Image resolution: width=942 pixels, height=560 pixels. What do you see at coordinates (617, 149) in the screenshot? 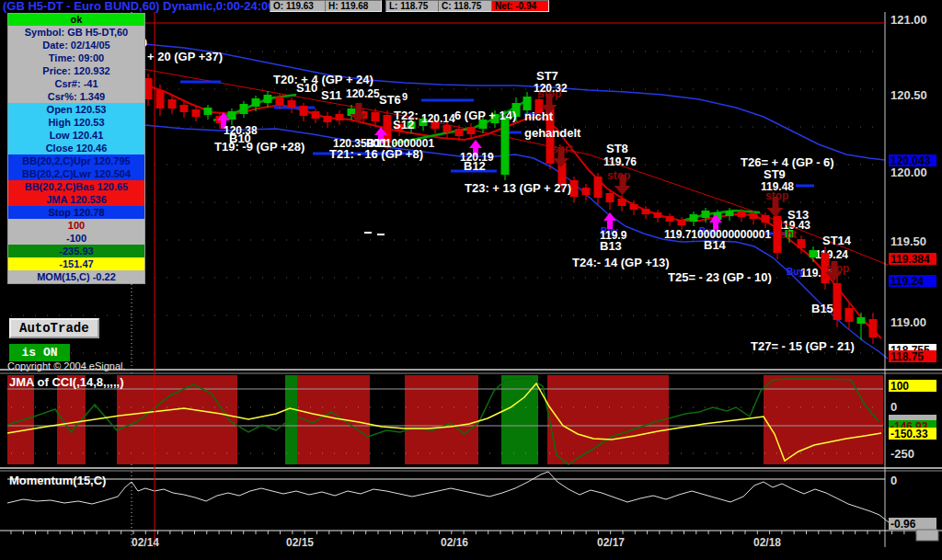
I see `annotation: ST8` at bounding box center [617, 149].